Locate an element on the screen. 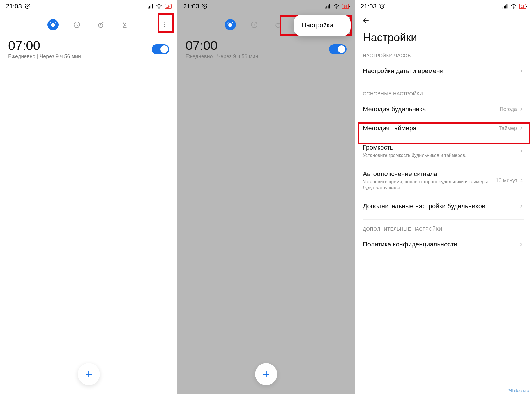 This screenshot has width=532, height=394. setting-timer-sound: Мелодия таймера Таймер is located at coordinates (443, 128).